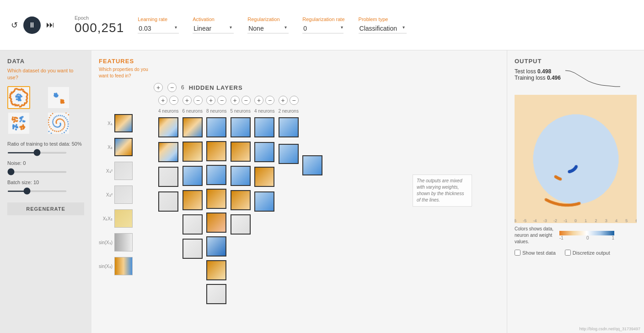  I want to click on feature-node-x12, so click(123, 171).